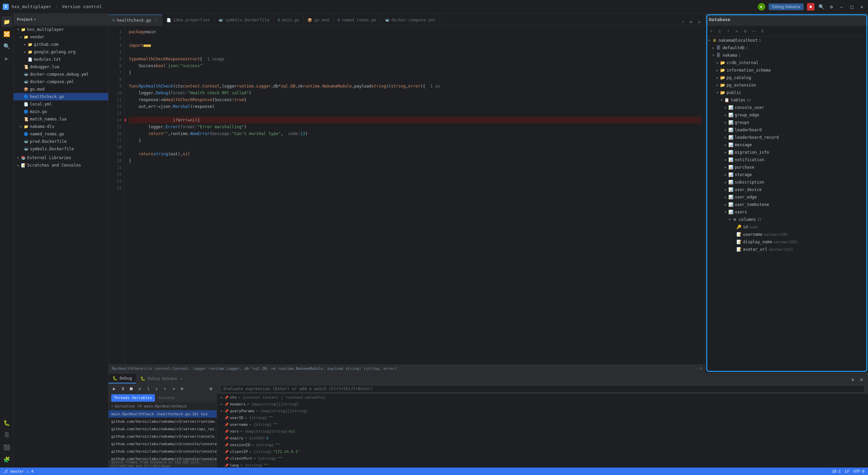 The width and height of the screenshot is (868, 475). Describe the element at coordinates (787, 167) in the screenshot. I see `db-table-purchase: ▶ 📊 purchase` at that location.